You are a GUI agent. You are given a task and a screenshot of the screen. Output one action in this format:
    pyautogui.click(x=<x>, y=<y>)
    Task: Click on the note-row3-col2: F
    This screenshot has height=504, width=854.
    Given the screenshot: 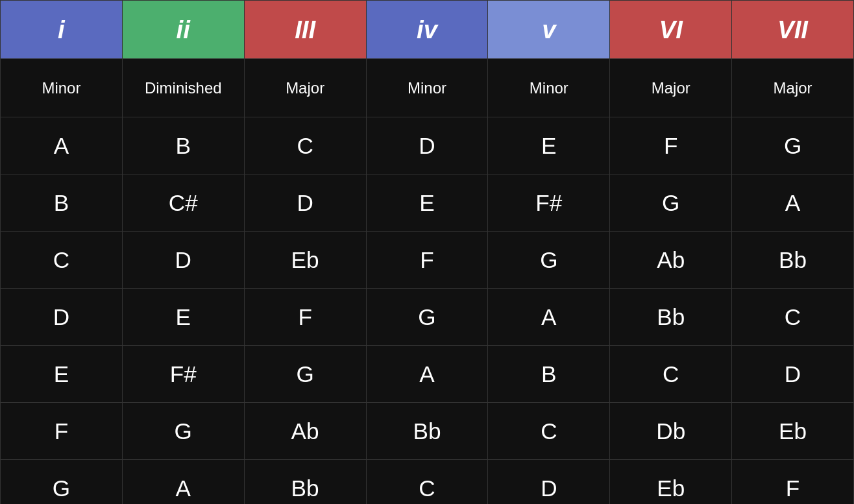 What is the action you would take?
    pyautogui.click(x=306, y=317)
    